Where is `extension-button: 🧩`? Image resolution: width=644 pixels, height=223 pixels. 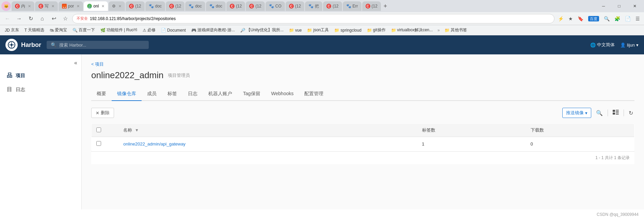
extension-button: 🧩 is located at coordinates (617, 19).